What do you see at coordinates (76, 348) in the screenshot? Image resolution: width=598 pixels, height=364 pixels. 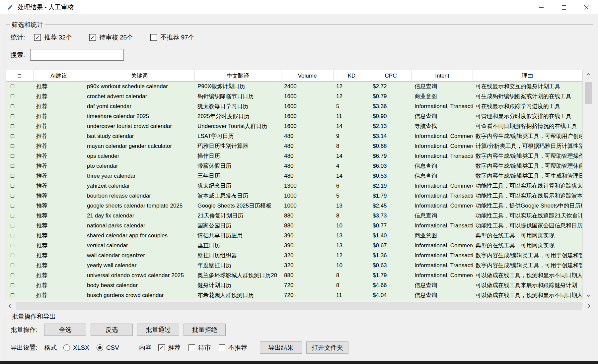 I see `format-radio-xlsx: XLSX` at bounding box center [76, 348].